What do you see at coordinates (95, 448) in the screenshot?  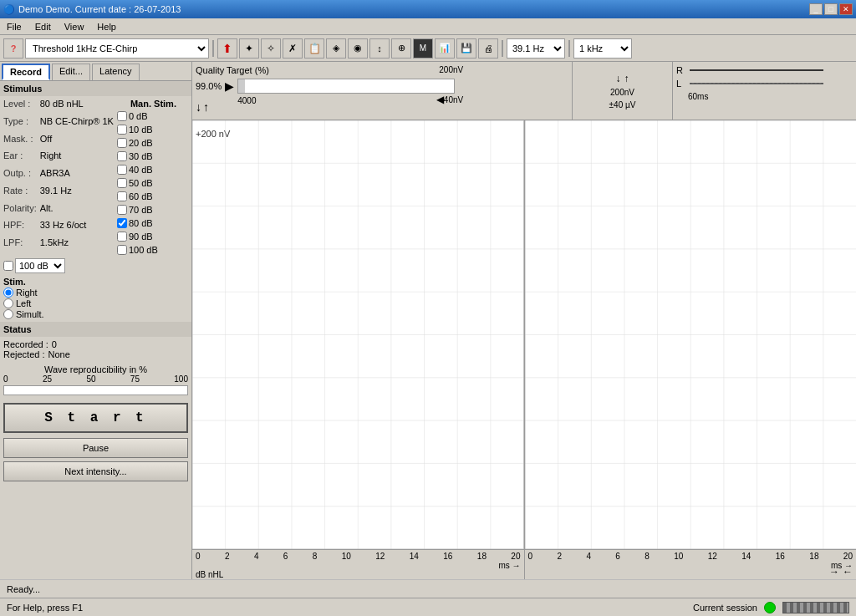 I see `pause-button: Pause` at bounding box center [95, 448].